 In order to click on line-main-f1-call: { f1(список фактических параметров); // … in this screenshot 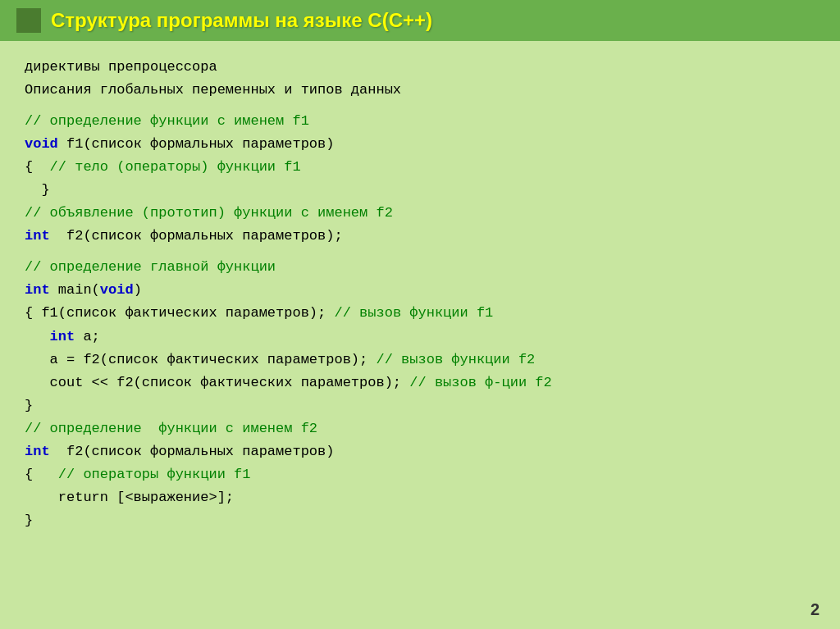, I will do `click(420, 313)`.